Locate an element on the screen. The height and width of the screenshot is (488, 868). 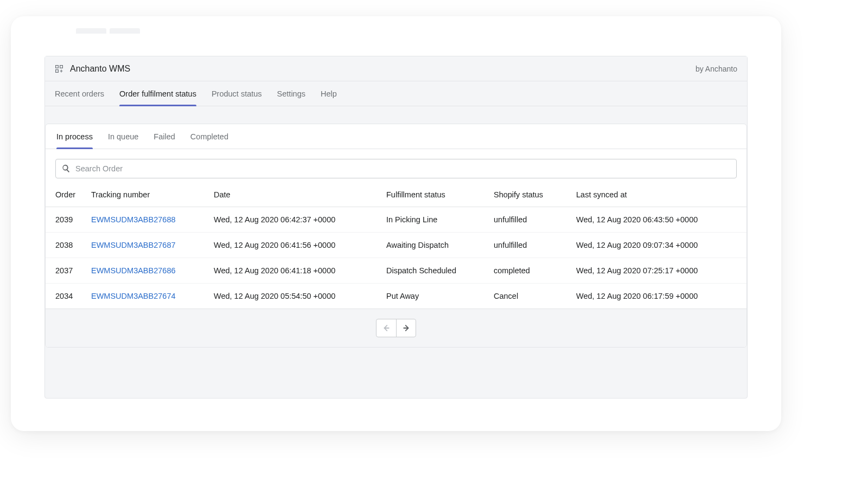
cell-order: 2039 is located at coordinates (68, 220).